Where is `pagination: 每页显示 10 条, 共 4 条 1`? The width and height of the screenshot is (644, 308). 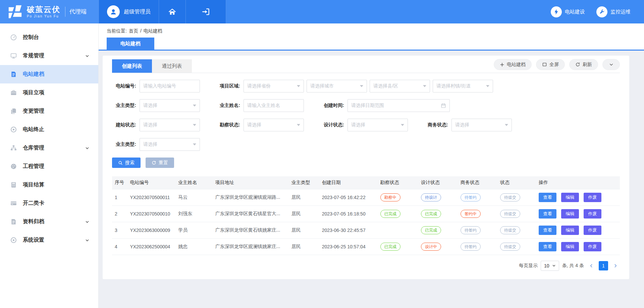 pagination: 每页显示 10 条, 共 4 条 1 is located at coordinates (366, 266).